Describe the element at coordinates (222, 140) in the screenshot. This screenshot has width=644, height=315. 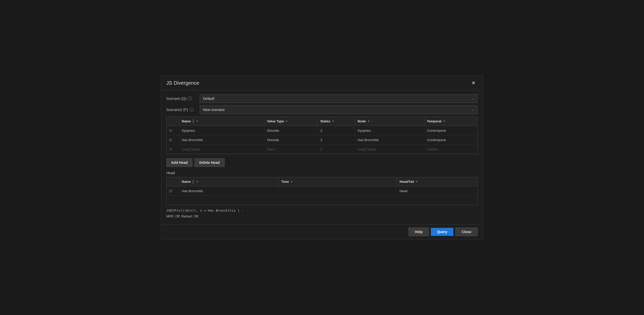
I see `row2-name: Has Bronchitis` at that location.